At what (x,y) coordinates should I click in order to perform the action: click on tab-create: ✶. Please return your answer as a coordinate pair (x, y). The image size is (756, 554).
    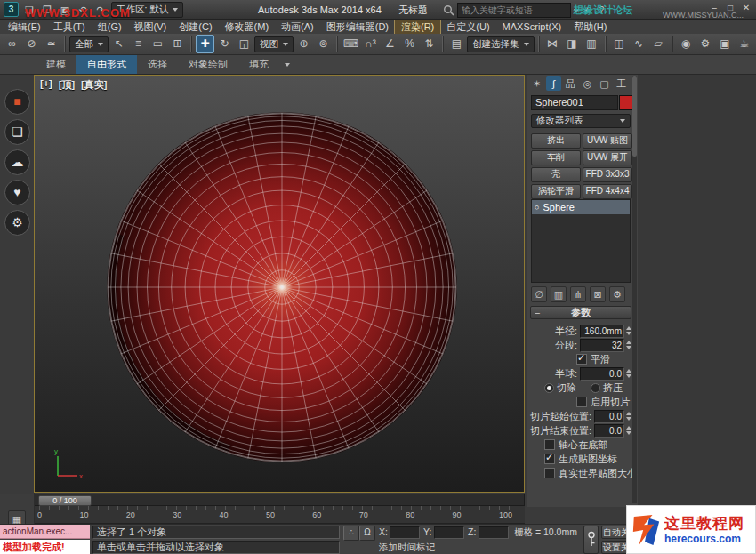
    Looking at the image, I should click on (537, 84).